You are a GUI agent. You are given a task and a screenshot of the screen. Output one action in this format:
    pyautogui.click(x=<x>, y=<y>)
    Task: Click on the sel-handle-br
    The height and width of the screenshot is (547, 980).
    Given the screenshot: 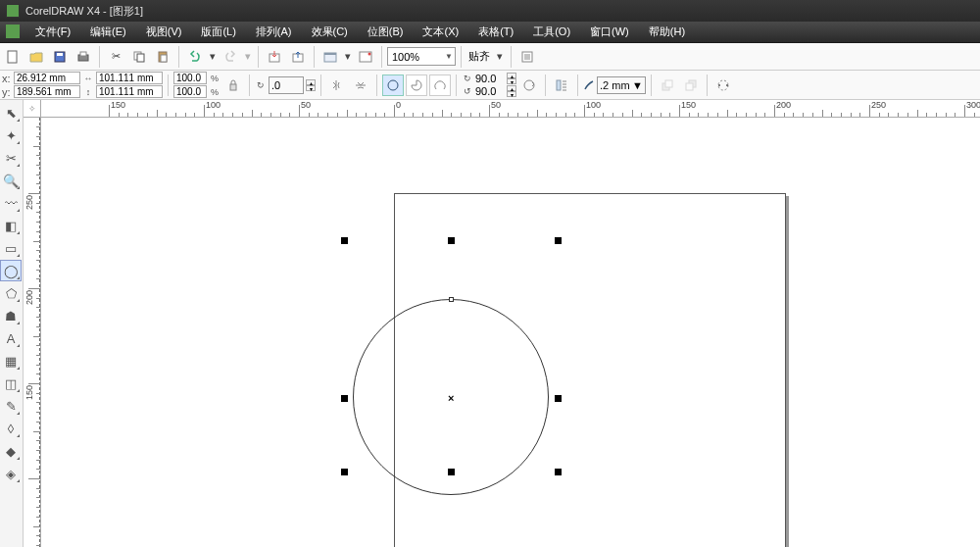 What is the action you would take?
    pyautogui.click(x=559, y=472)
    